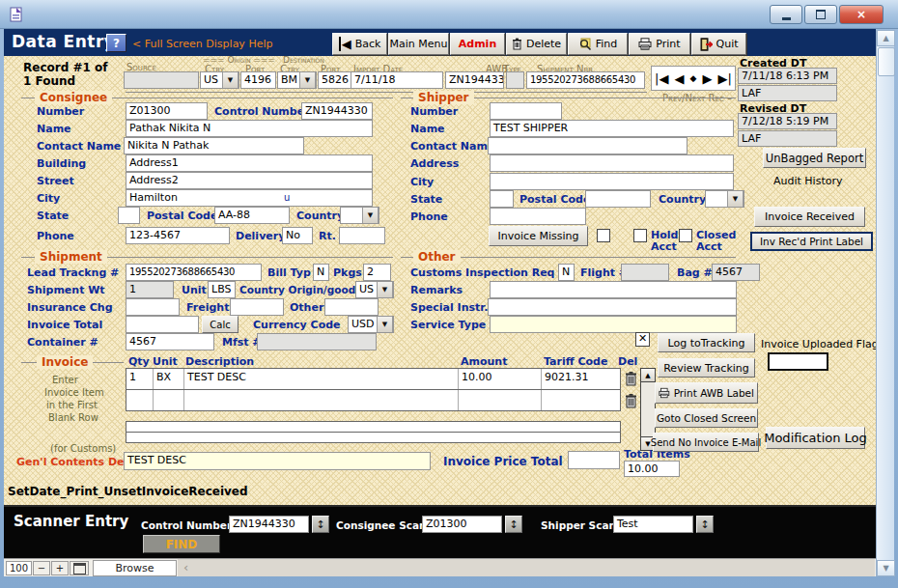 The image size is (898, 588). I want to click on tariff-cell, so click(581, 400).